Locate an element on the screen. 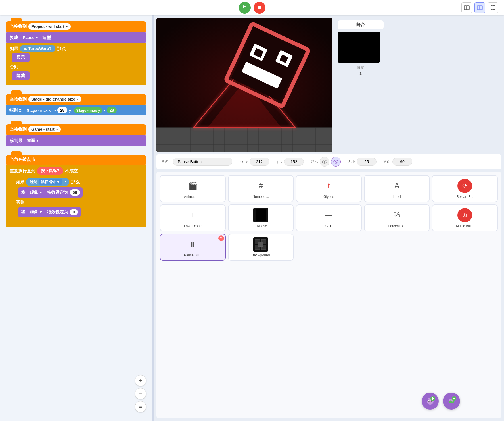 This screenshot has width=504, height=421. sprite-card-name: Label is located at coordinates (397, 197).